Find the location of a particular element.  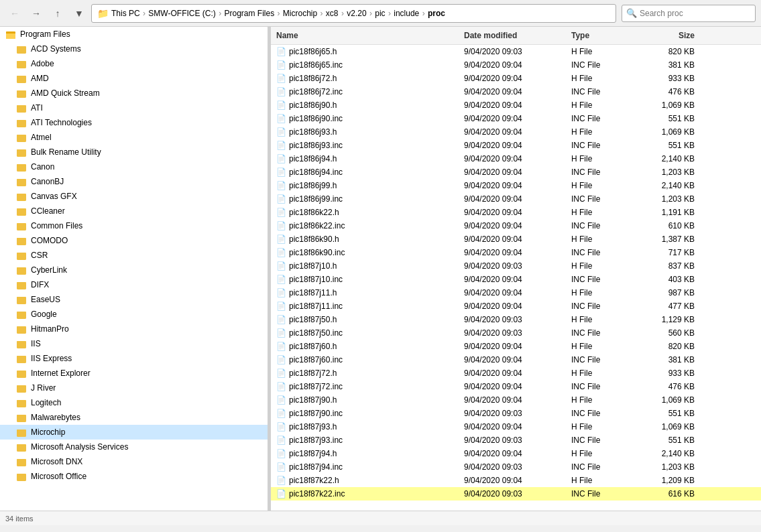

folder-item-22: IIS Express is located at coordinates (134, 358).